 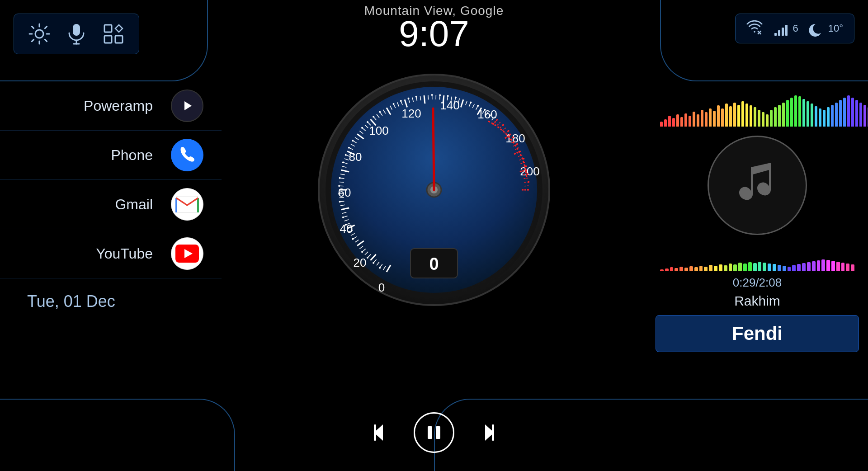 What do you see at coordinates (757, 301) in the screenshot?
I see `artist-display: Rakhim` at bounding box center [757, 301].